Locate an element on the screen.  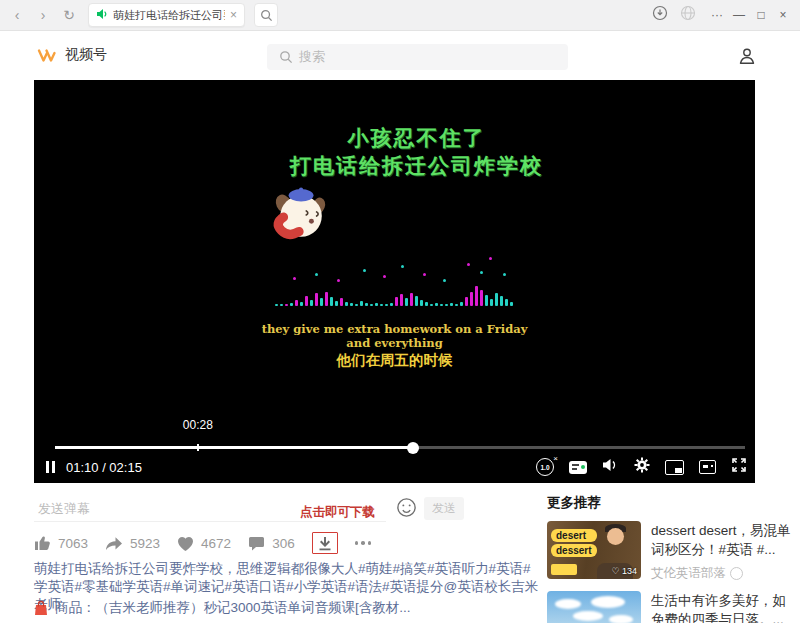
reload-icon: ↻ is located at coordinates (69, 15).